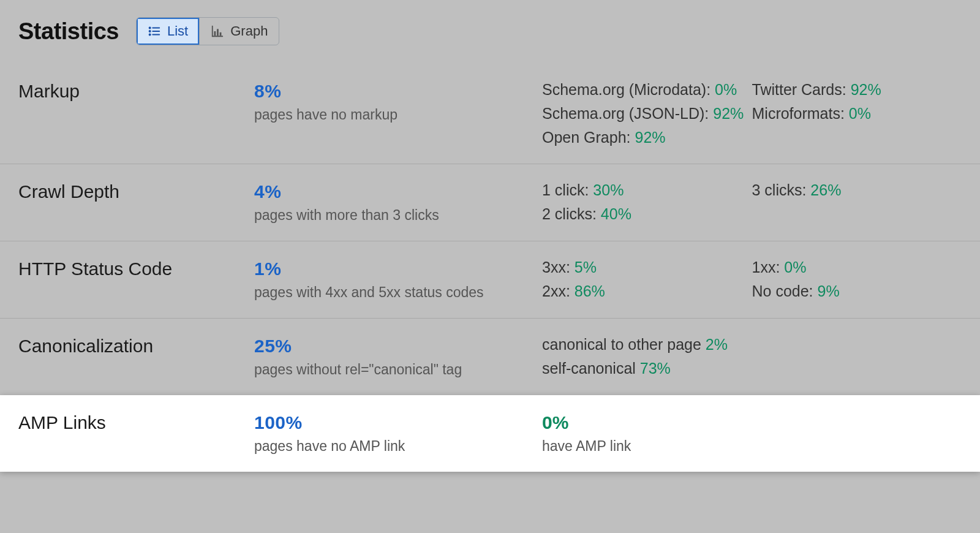  Describe the element at coordinates (752, 446) in the screenshot. I see `amp-have-desc: have AMP link` at that location.